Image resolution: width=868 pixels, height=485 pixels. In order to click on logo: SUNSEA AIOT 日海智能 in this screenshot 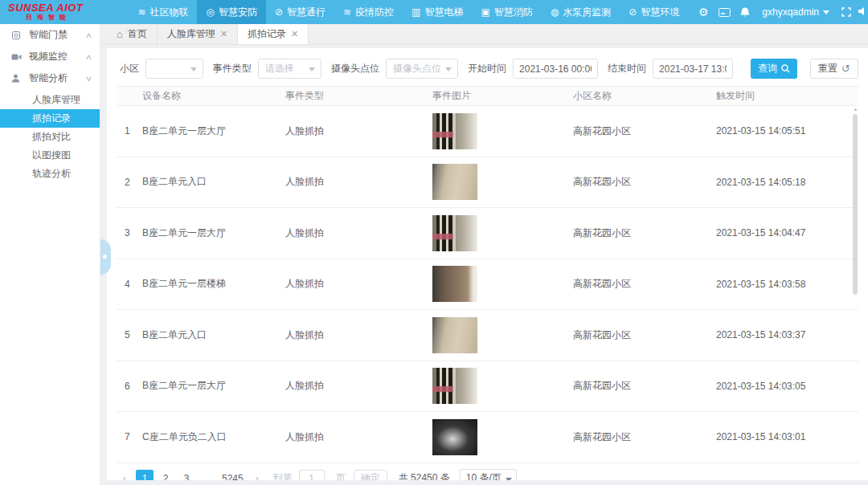, I will do `click(51, 11)`.